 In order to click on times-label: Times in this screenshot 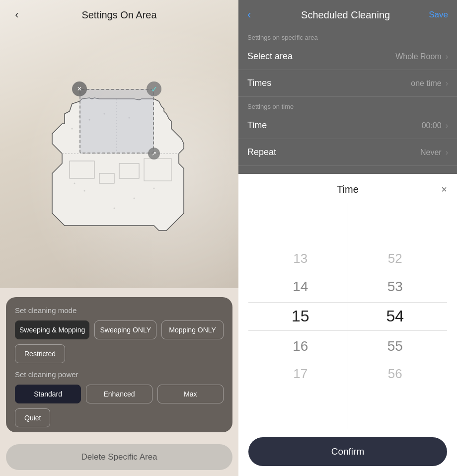, I will do `click(259, 83)`.